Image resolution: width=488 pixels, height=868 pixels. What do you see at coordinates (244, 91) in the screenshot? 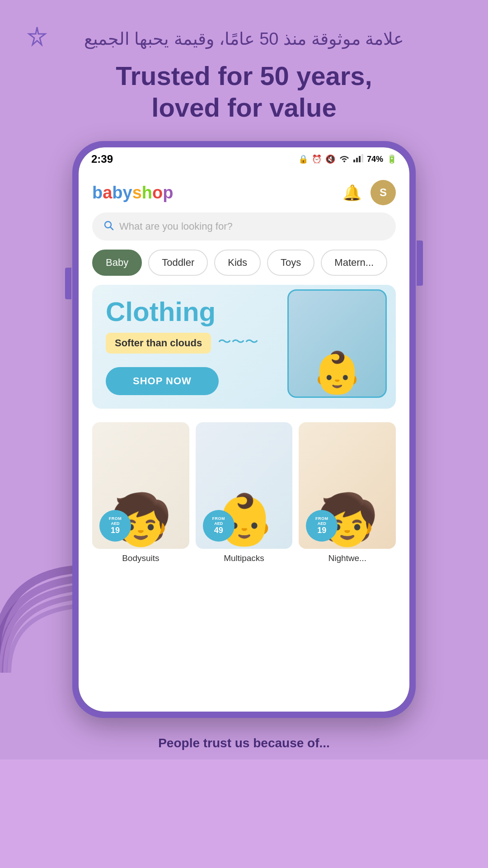
I see `english-headline: Trusted for 50 years, loved for value` at bounding box center [244, 91].